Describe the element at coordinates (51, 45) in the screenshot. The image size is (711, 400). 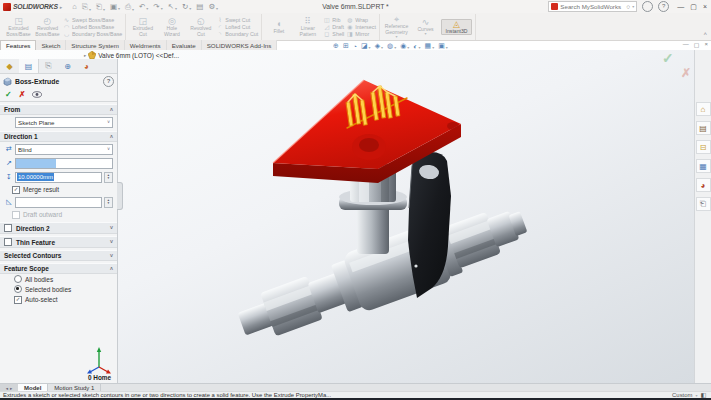
I see `tab-sketch: Sketch` at that location.